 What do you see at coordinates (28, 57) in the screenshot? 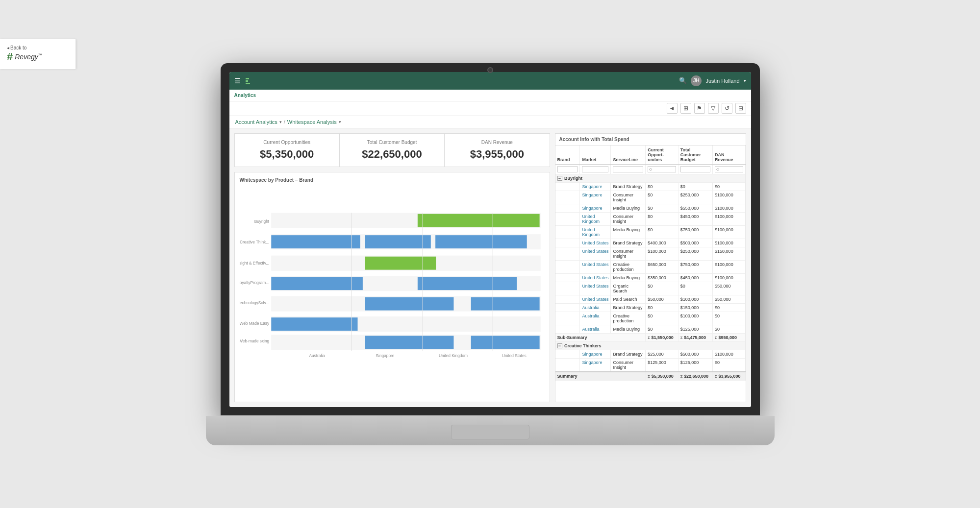
I see `revegy-brand-name: Revegy™` at bounding box center [28, 57].